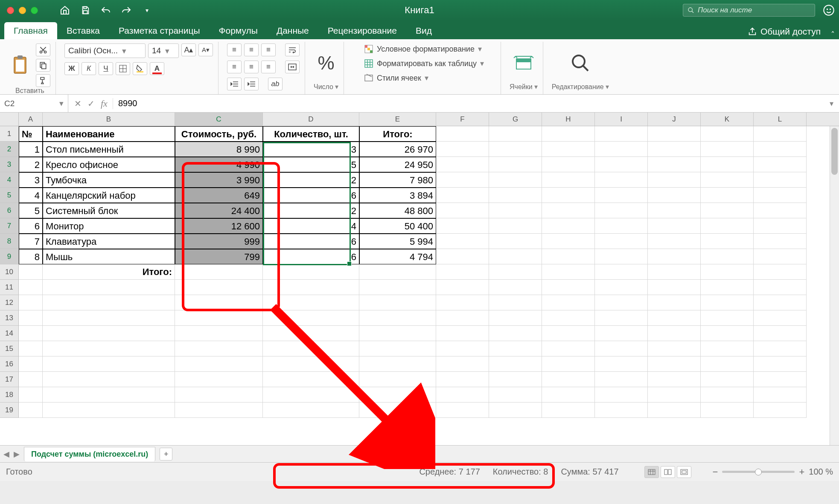 Image resolution: width=839 pixels, height=504 pixels. Describe the element at coordinates (727, 119) in the screenshot. I see `col-header: K` at that location.